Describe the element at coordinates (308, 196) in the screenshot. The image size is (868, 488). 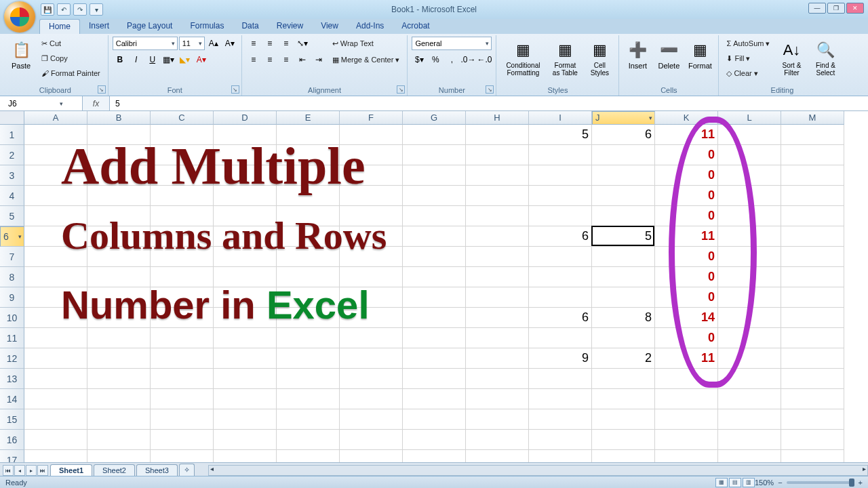
I see `cell-E4` at that location.